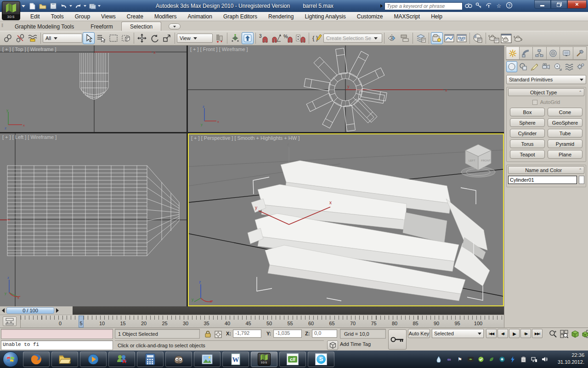 This screenshot has height=368, width=588. What do you see at coordinates (584, 334) in the screenshot?
I see `zoom-extents-all-icon` at bounding box center [584, 334].